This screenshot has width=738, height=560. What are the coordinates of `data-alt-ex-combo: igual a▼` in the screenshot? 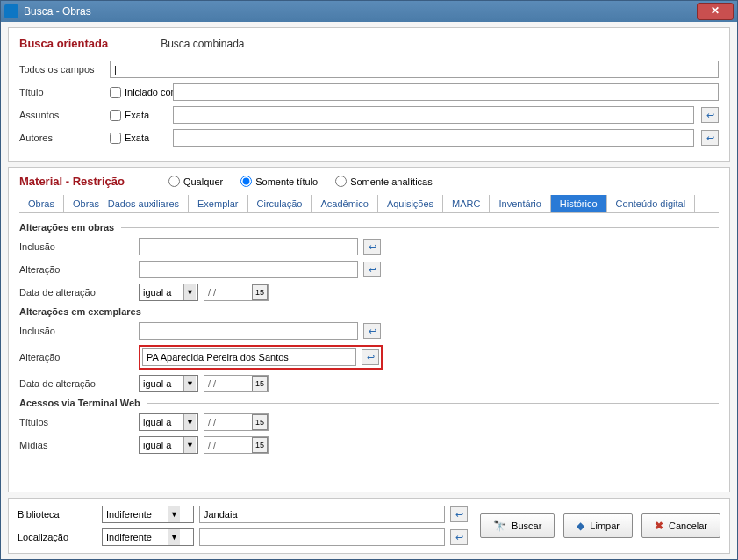 It's located at (168, 384).